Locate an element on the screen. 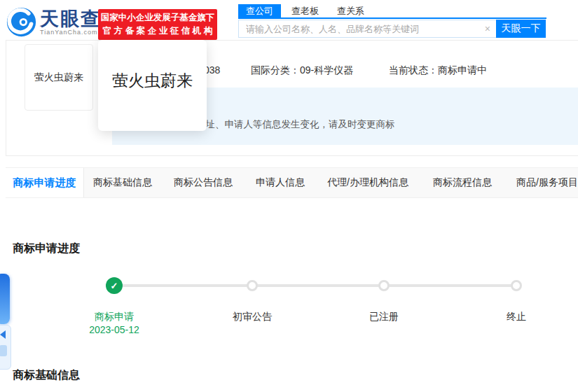 This screenshot has width=578, height=392. international-class: 国际分类：09-科学仪器 is located at coordinates (302, 71).